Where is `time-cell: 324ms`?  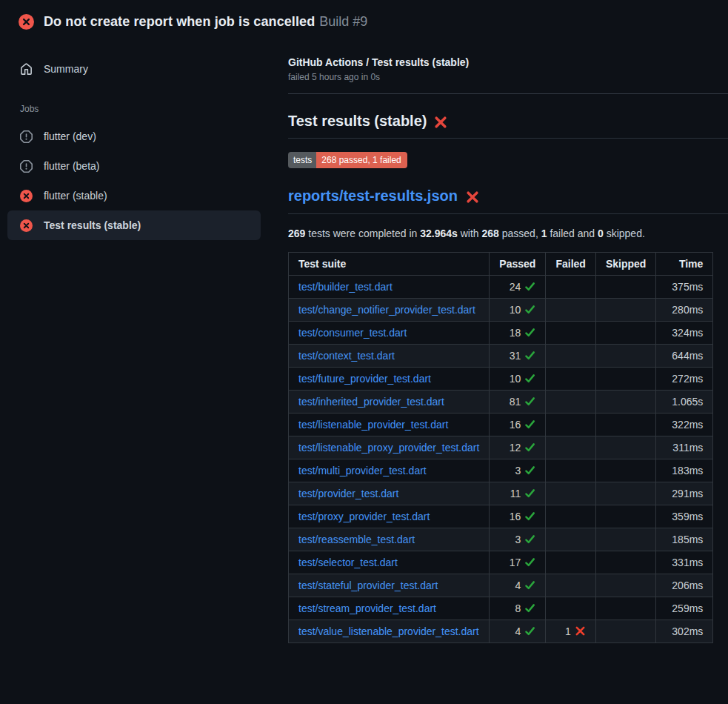 time-cell: 324ms is located at coordinates (684, 333).